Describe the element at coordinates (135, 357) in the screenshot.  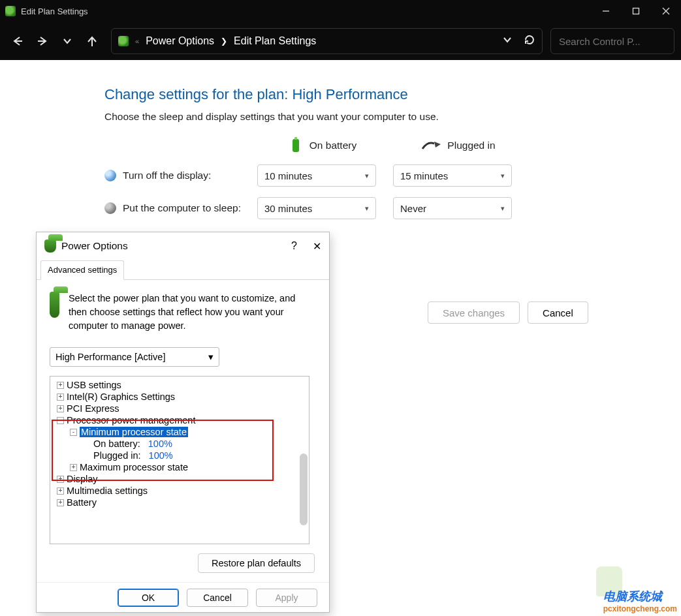
I see `active-plan-select: High Performance [Active] ▾` at that location.